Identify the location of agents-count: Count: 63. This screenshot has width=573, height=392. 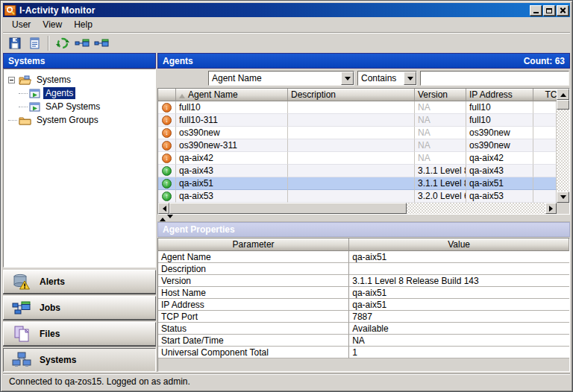
(545, 61).